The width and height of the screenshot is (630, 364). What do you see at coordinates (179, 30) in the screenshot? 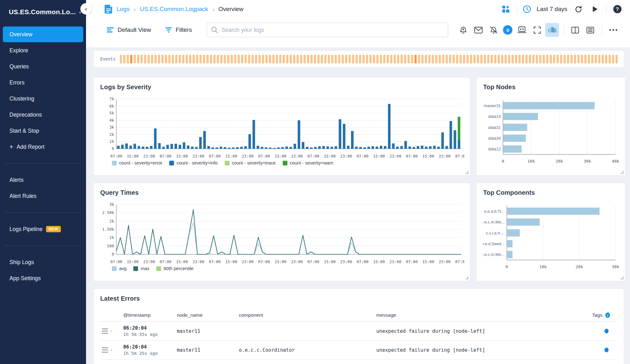
I see `filters-button: Filters` at bounding box center [179, 30].